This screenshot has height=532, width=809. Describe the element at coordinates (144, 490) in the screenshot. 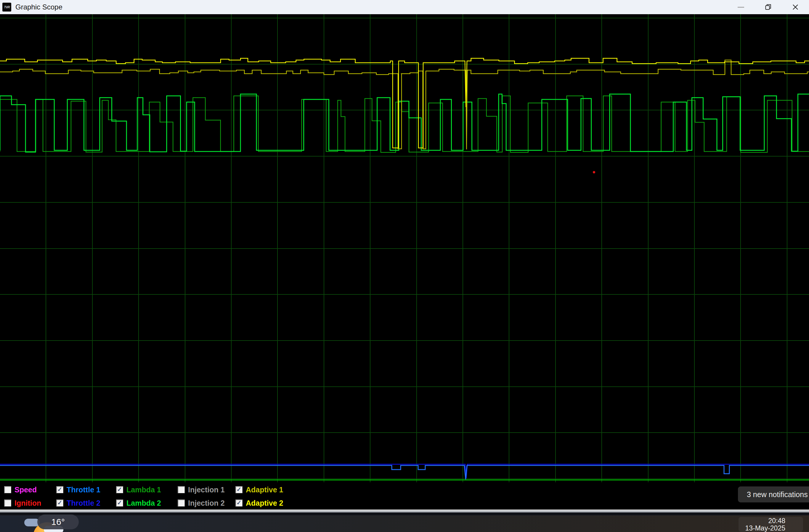

I see `channel-label-lambda-1: Lambda 1` at that location.